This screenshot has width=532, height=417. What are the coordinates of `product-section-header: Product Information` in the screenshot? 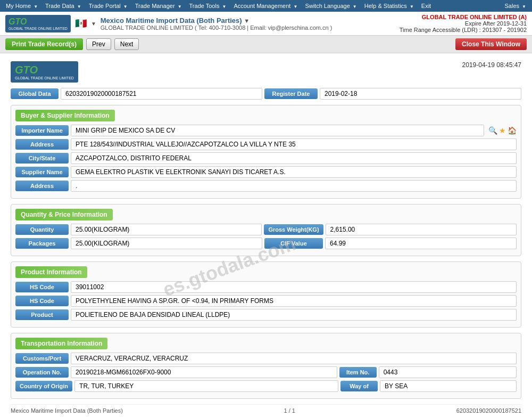 It's located at (51, 272).